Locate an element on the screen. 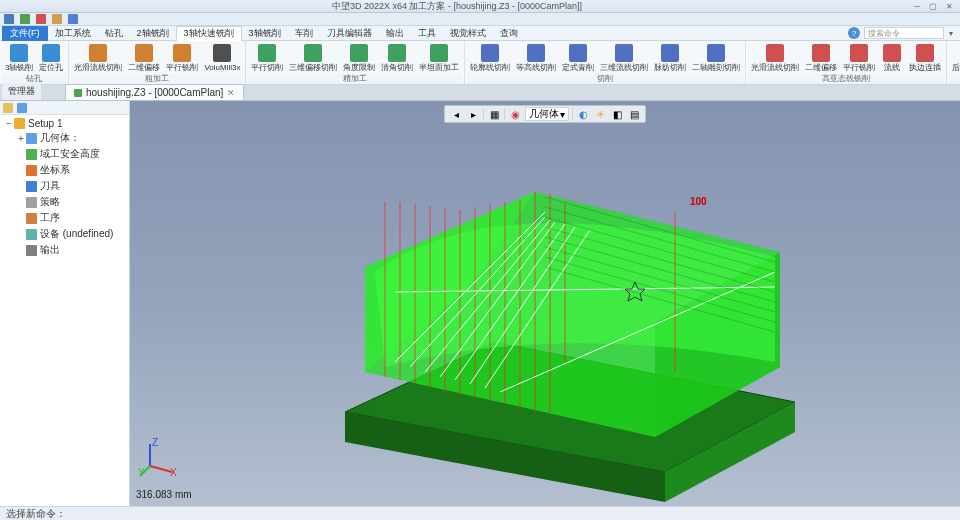 The height and width of the screenshot is (520, 960). menu-item: 3轴铣削 is located at coordinates (265, 34).